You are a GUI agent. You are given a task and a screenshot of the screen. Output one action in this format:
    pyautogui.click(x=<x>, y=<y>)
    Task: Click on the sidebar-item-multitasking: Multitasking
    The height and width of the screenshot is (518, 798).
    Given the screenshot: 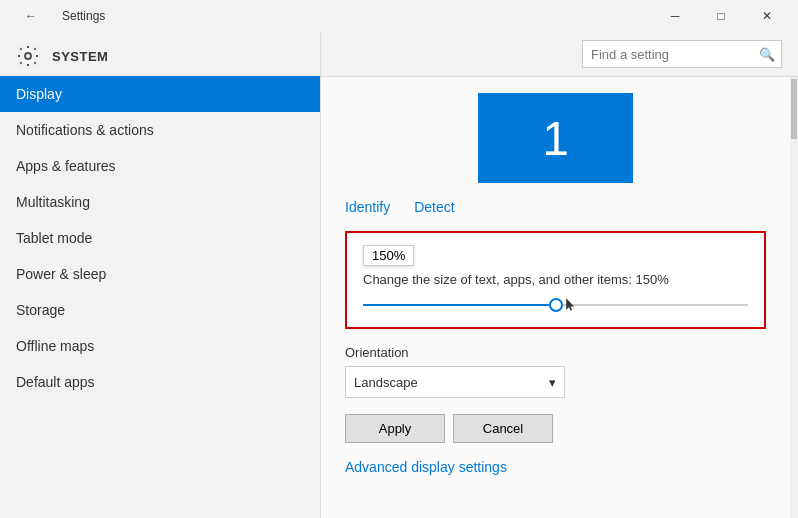 What is the action you would take?
    pyautogui.click(x=160, y=202)
    